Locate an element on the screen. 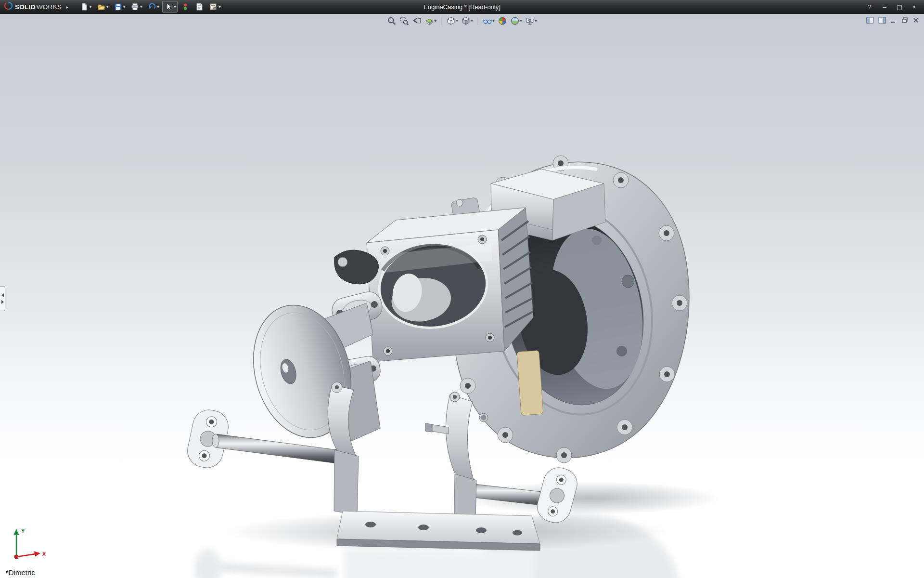  select-button: ▾ is located at coordinates (170, 7).